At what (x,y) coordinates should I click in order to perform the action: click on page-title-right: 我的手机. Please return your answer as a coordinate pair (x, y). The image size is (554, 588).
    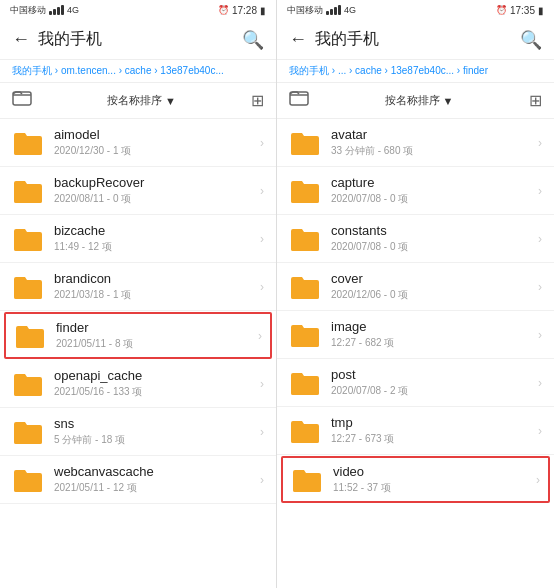
    Looking at the image, I should click on (418, 40).